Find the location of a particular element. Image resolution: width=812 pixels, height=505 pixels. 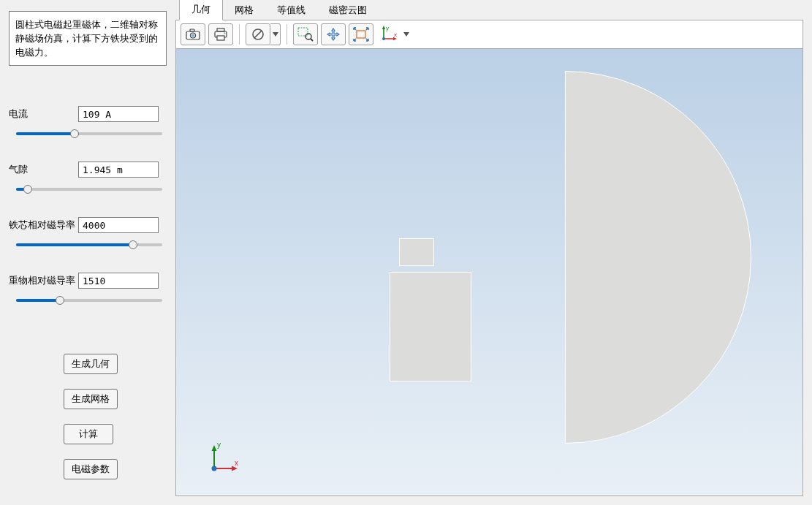

camera-icon is located at coordinates (193, 34).